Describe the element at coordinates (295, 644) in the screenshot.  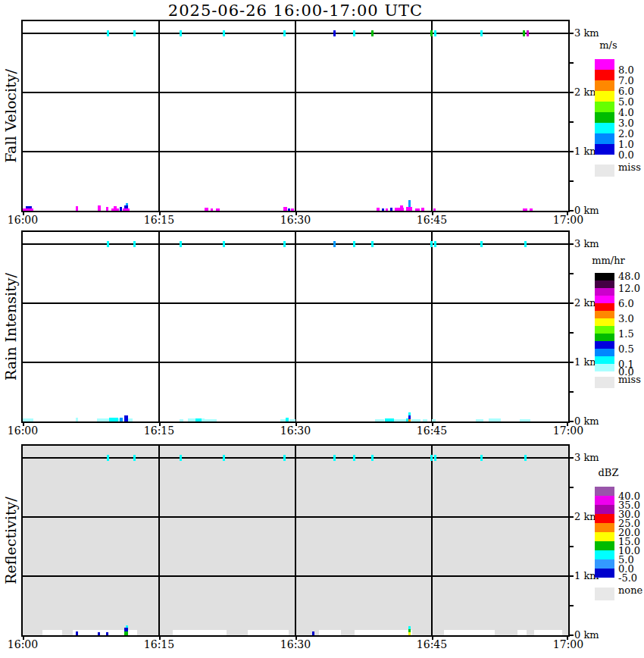
I see `time-tick-label: 16:30` at that location.